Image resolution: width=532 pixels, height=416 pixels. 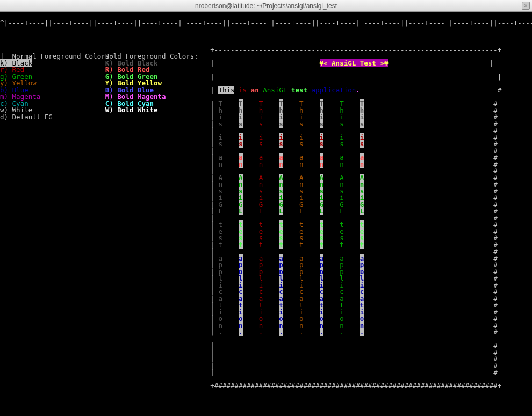 What do you see at coordinates (266, 6) in the screenshot?
I see `titlebar: nrobertson@latitude: ~/Projects/ansigl/a…` at bounding box center [266, 6].